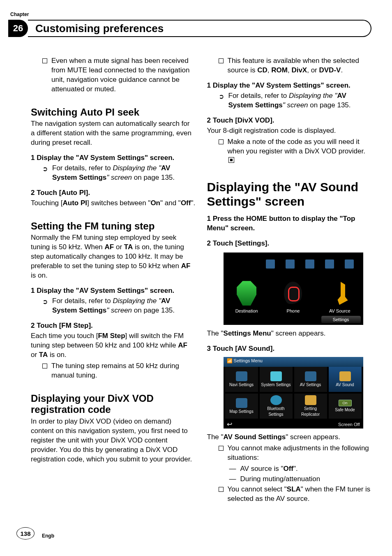  I want to click on settings-menu-title: 📶 Settings Menu, so click(293, 362).